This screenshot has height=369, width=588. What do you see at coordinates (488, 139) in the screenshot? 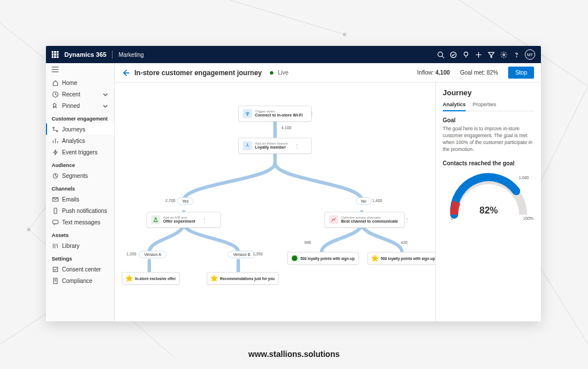
I see `goal-body: The goal here is to improve in-store cus…` at bounding box center [488, 139].